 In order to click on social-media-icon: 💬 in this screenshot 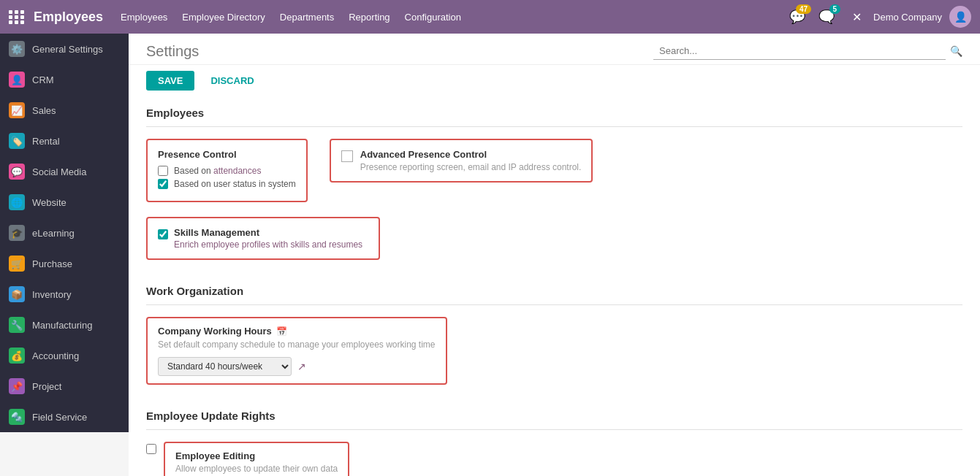, I will do `click(17, 172)`.